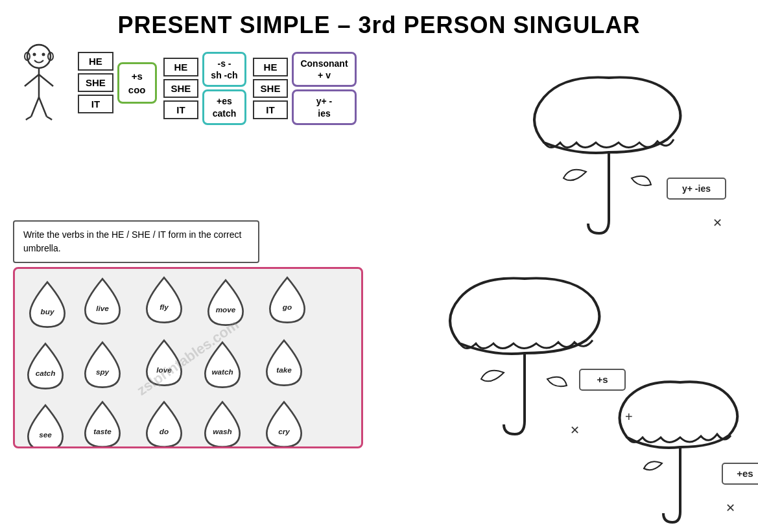  Describe the element at coordinates (287, 307) in the screenshot. I see `svg-text: go` at that location.